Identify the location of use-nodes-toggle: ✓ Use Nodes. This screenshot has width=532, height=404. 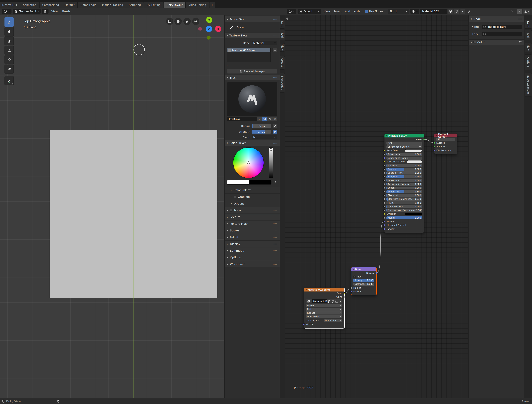
(374, 12).